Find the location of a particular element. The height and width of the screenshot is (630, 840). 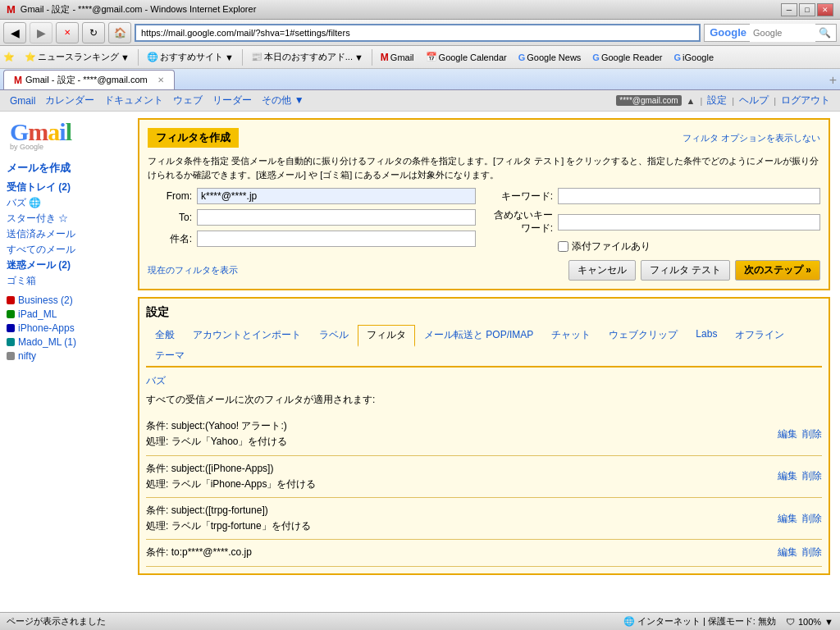

tab-theme: テーマ is located at coordinates (170, 356).